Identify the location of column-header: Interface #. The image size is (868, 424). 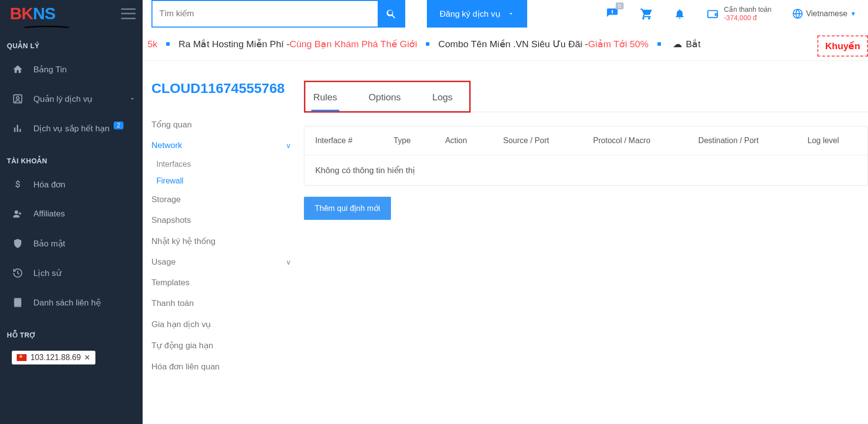
(343, 141).